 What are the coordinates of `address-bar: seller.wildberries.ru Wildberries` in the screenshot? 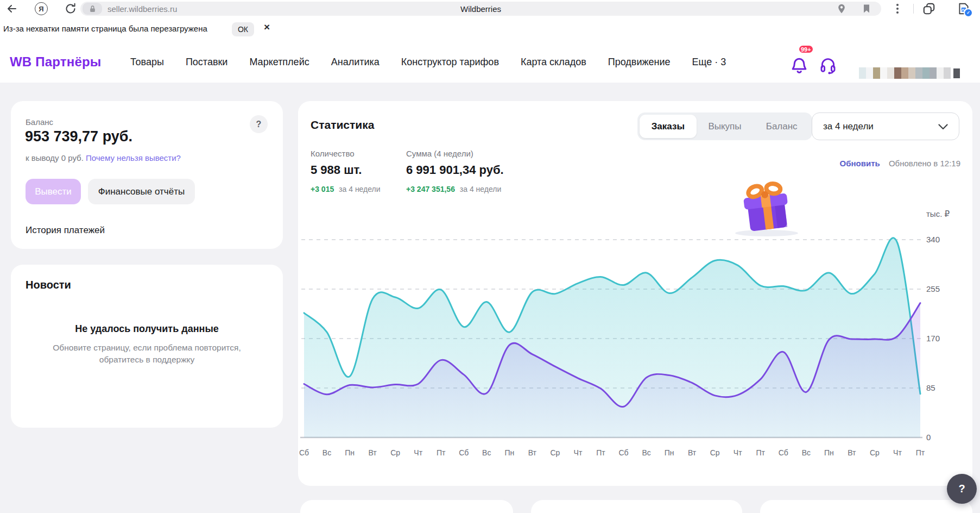 It's located at (481, 9).